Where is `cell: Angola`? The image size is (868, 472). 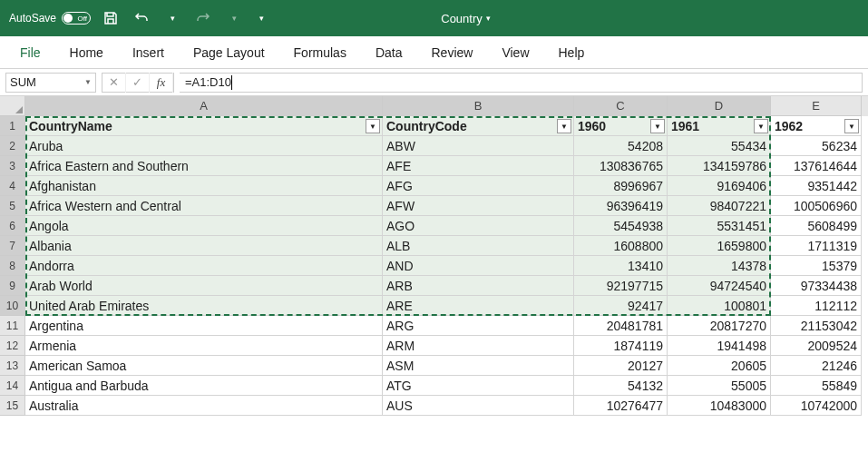 cell: Angola is located at coordinates (204, 226).